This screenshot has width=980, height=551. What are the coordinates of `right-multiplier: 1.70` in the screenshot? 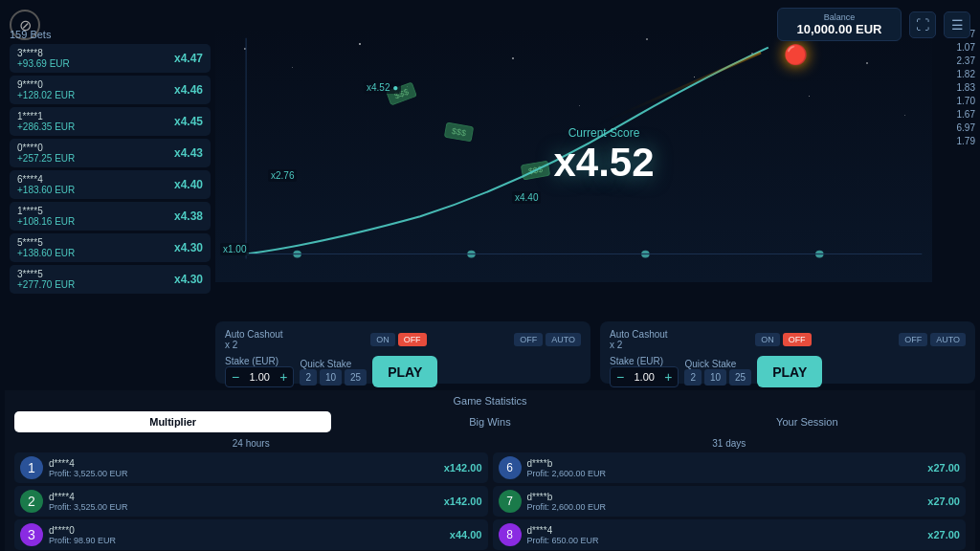 It's located at (953, 101).